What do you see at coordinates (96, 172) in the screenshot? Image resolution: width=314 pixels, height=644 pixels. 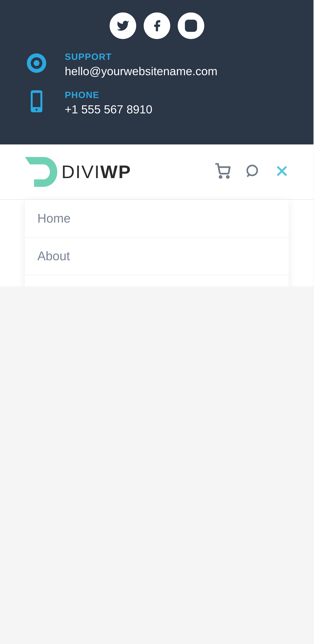 I see `logo-text: DIVIWP` at bounding box center [96, 172].